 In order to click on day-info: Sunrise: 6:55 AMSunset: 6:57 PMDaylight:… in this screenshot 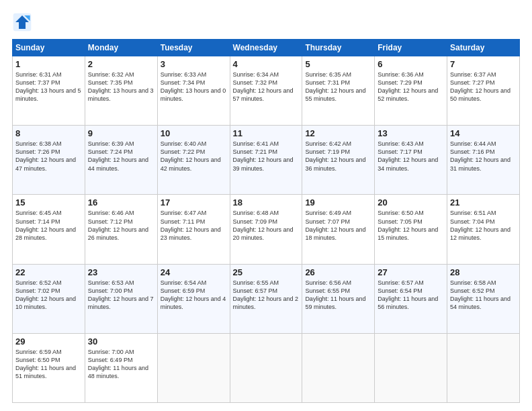, I will do `click(266, 295)`.